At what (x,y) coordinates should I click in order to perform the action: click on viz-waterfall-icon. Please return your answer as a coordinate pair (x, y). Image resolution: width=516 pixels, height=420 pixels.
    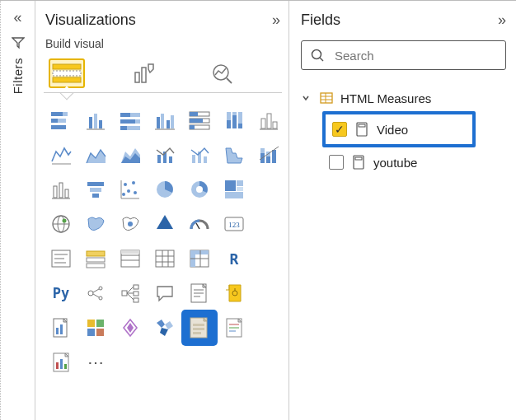
    Looking at the image, I should click on (234, 155).